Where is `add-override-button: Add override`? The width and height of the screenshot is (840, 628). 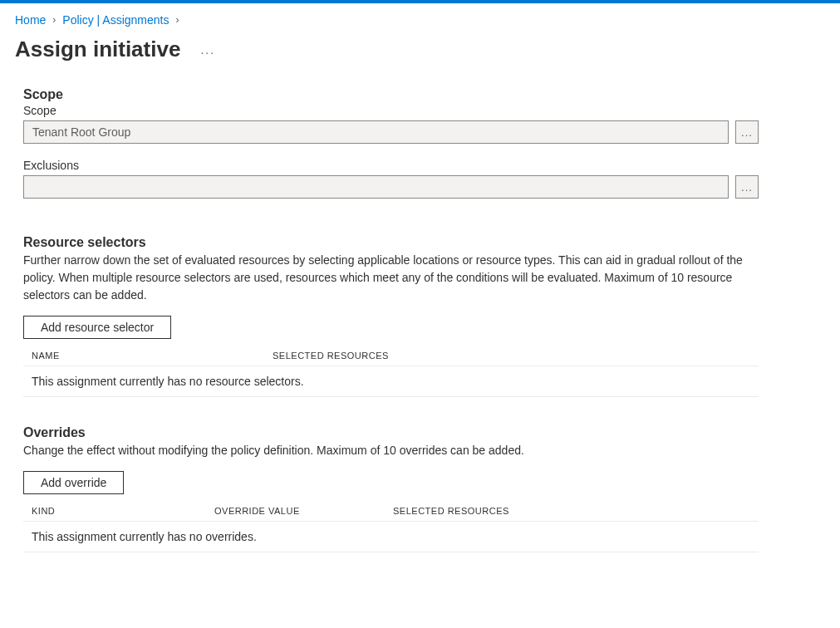 add-override-button: Add override is located at coordinates (73, 483).